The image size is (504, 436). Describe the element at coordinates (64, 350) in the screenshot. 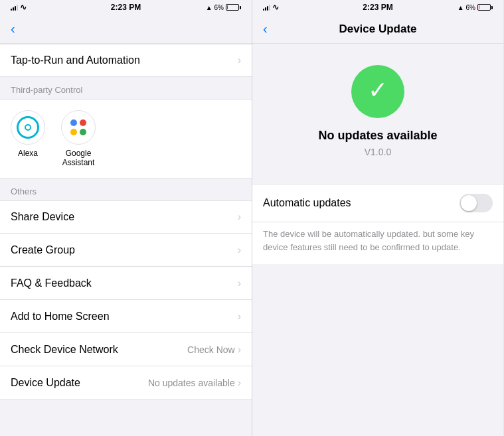

I see `check-network-label: Check Device Network` at that location.